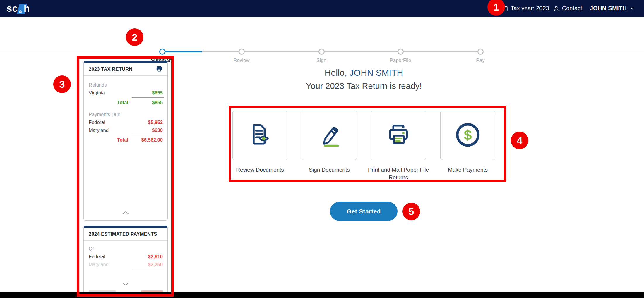  I want to click on tax-return-summary-card: 2023 TAX RETURN Refunds Virginia $855 To…, so click(126, 141).